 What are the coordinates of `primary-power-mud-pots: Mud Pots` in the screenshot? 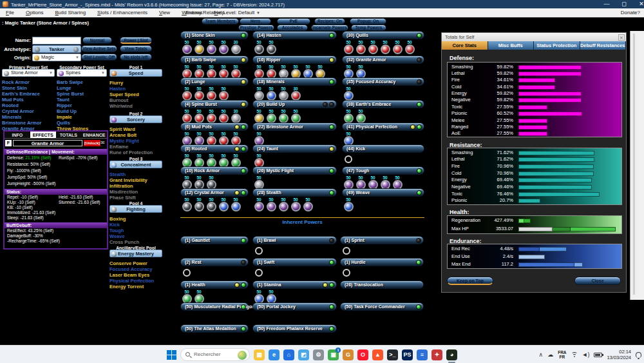 It's located at (13, 99).